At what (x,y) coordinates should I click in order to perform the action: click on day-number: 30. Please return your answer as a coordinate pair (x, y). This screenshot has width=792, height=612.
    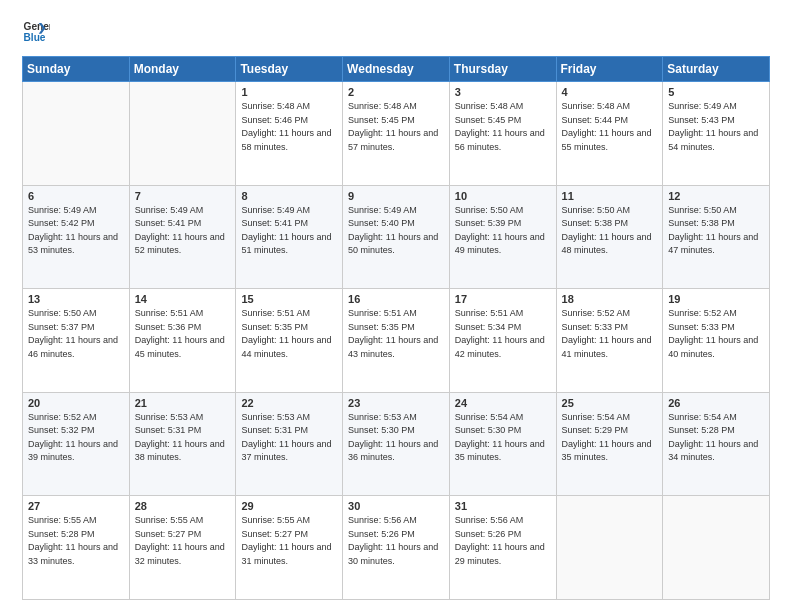
    Looking at the image, I should click on (396, 506).